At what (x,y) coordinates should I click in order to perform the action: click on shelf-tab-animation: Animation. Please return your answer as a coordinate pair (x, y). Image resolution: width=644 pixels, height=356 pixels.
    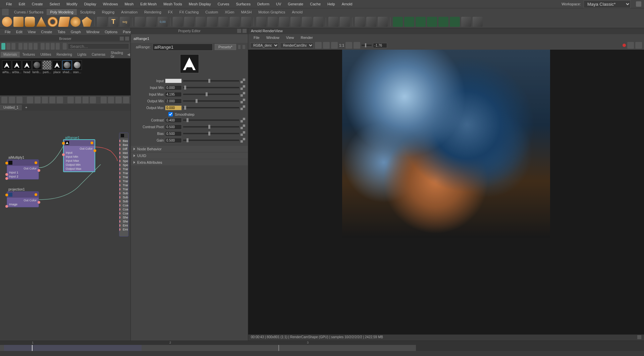
    Looking at the image, I should click on (129, 12).